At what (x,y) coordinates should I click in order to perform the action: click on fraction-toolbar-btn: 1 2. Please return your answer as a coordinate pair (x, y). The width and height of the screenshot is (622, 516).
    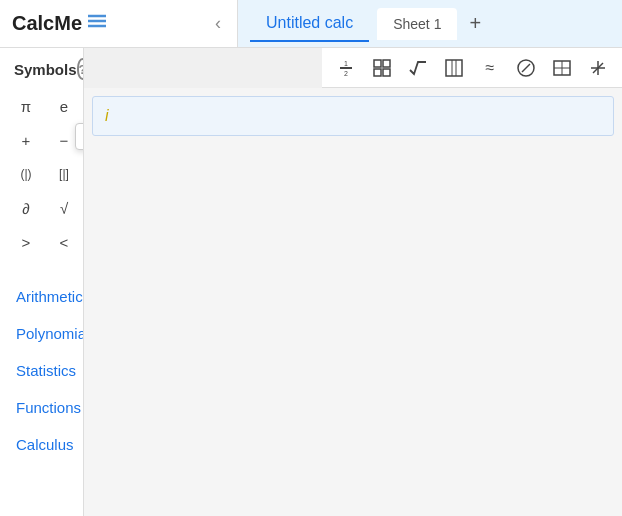
    Looking at the image, I should click on (346, 68).